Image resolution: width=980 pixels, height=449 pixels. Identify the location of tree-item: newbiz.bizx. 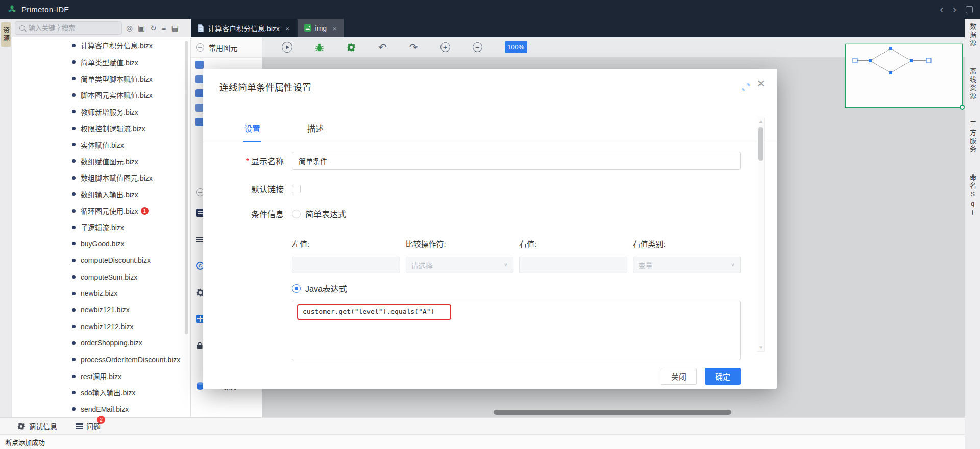
(101, 293).